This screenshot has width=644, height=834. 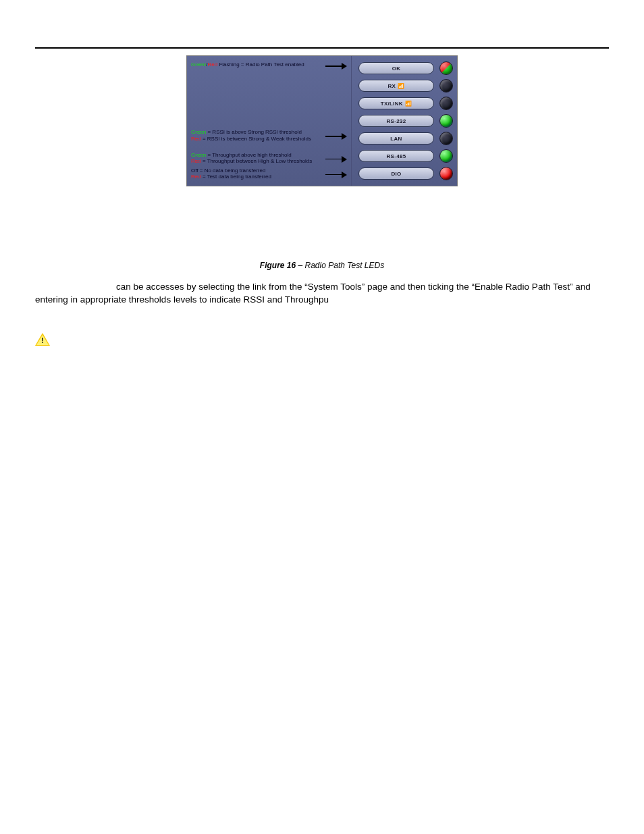 What do you see at coordinates (198, 132) in the screenshot?
I see `legend-rssi-g: Green` at bounding box center [198, 132].